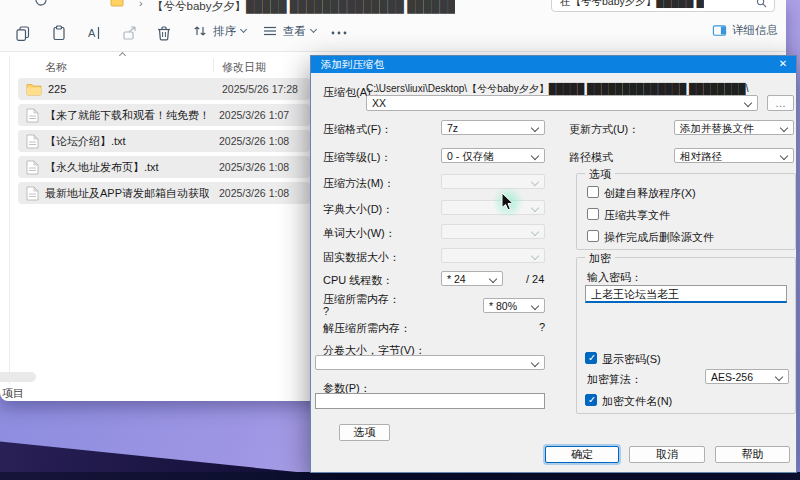 This screenshot has width=800, height=480. Describe the element at coordinates (270, 31) in the screenshot. I see `view-lines-icon` at that location.